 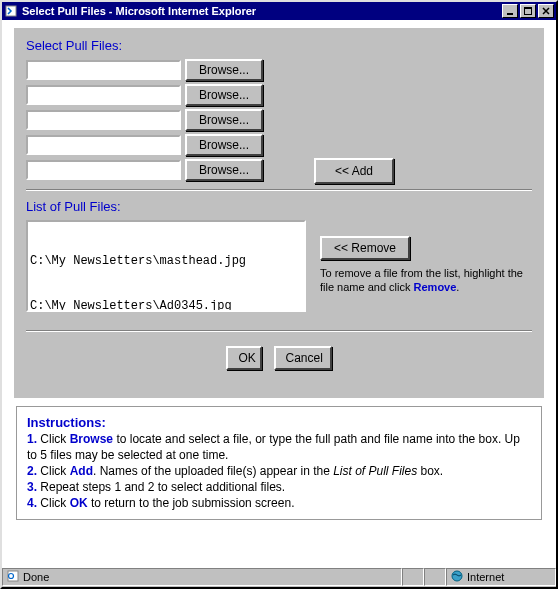 I want to click on remove-hint: To remove a file from the list, highligh…, so click(x=426, y=280).